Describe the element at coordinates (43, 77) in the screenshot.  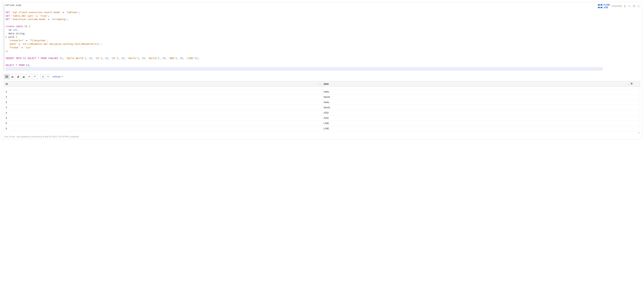
I see `download-button` at that location.